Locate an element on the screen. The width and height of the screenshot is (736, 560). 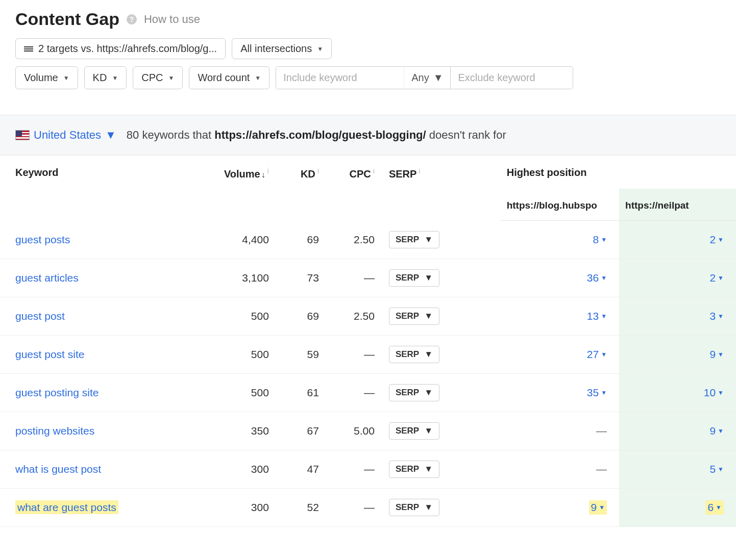
intersections-selector: All intersections ▼ is located at coordinates (282, 49).